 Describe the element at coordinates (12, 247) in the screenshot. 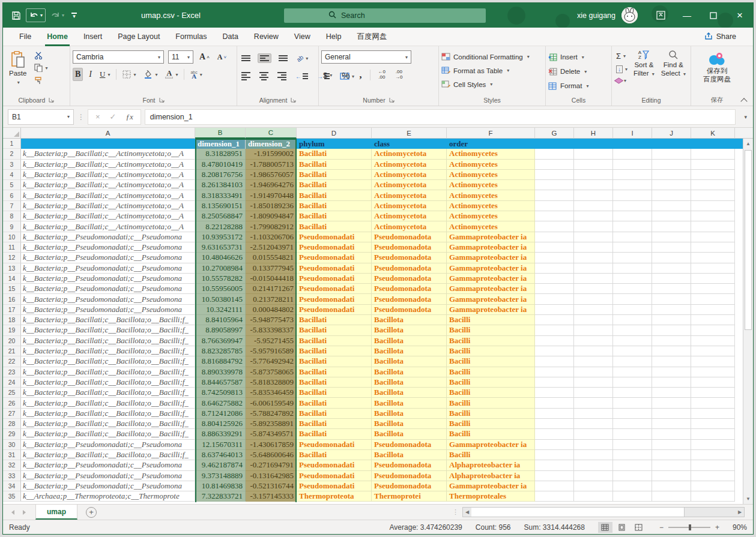

I see `row-header-11: 11` at that location.